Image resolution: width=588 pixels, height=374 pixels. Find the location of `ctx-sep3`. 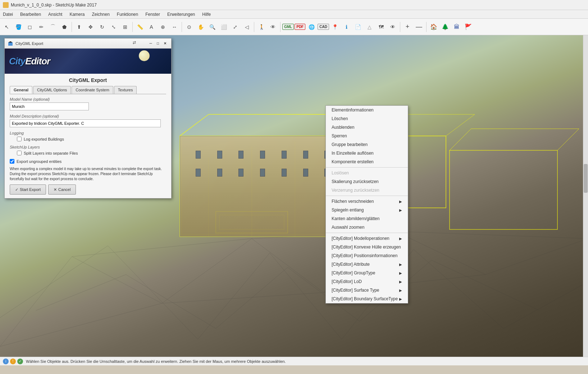

ctx-sep3 is located at coordinates (367, 233).